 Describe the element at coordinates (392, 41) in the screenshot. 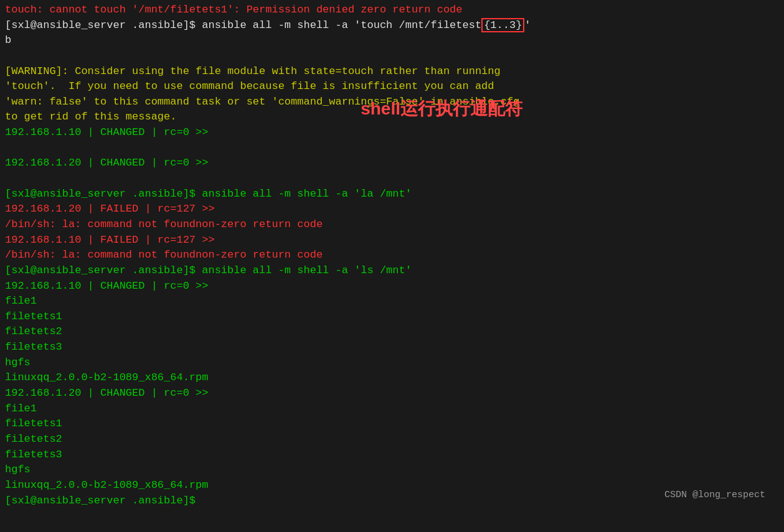

I see `terminal-line: b` at that location.